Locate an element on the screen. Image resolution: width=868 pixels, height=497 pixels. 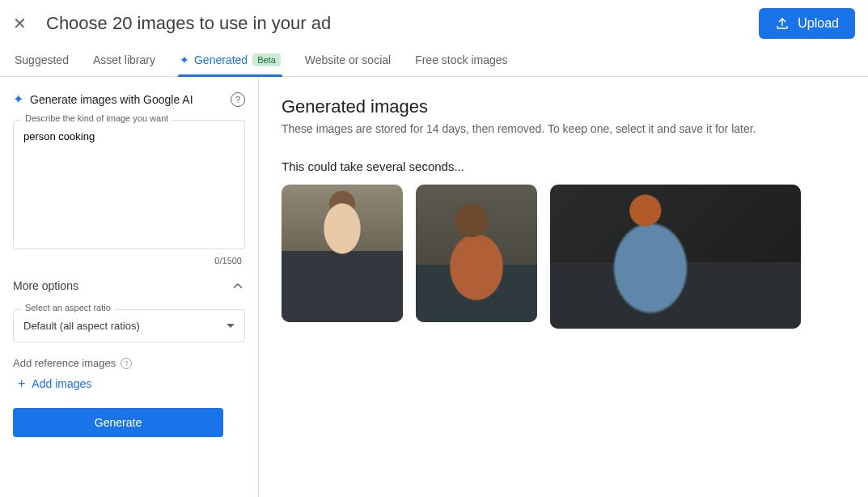
loading-message: This could take several seconds... is located at coordinates (563, 167).